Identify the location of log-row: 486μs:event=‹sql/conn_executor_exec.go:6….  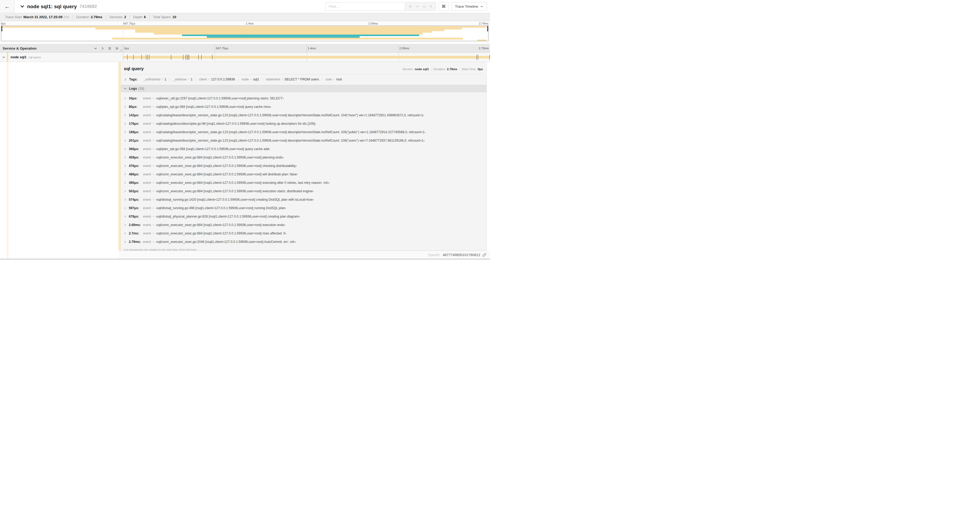
(304, 174).